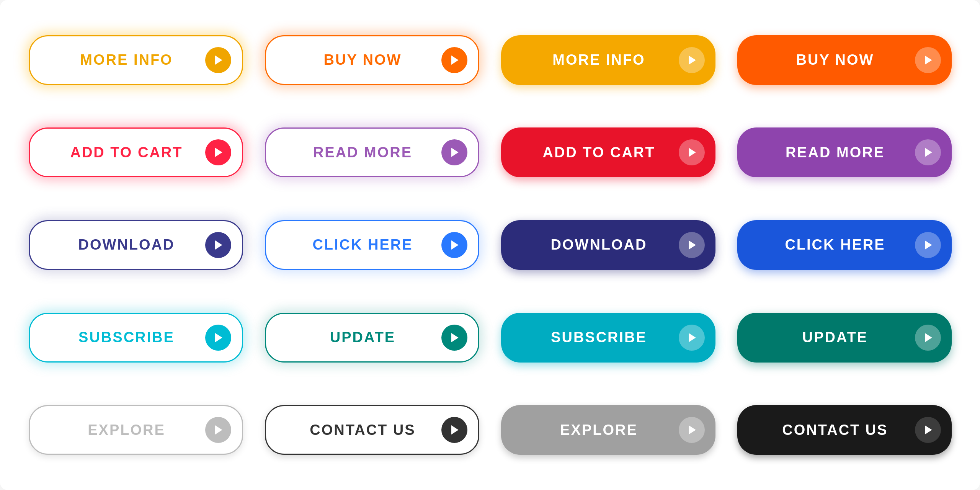 This screenshot has width=980, height=490. What do you see at coordinates (608, 245) in the screenshot?
I see `download-filled-button: DOWNLOAD` at bounding box center [608, 245].